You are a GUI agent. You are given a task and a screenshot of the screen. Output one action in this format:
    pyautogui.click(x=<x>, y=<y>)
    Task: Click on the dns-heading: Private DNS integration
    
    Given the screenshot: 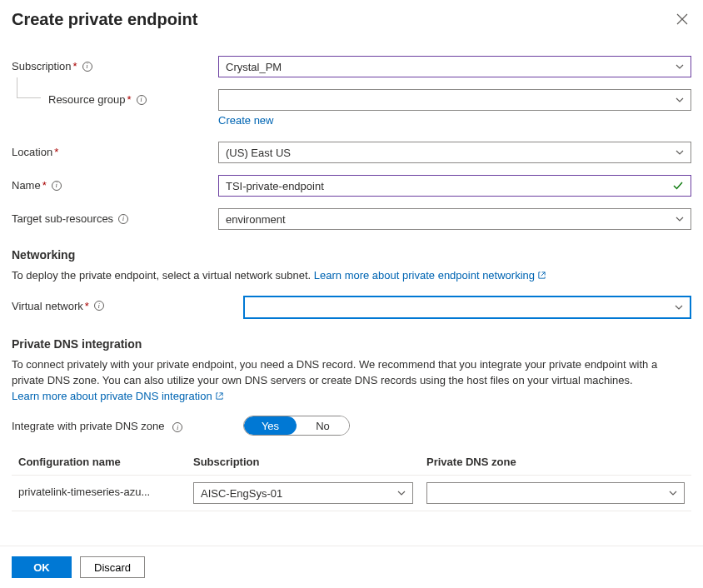 What is the action you would take?
    pyautogui.click(x=352, y=344)
    